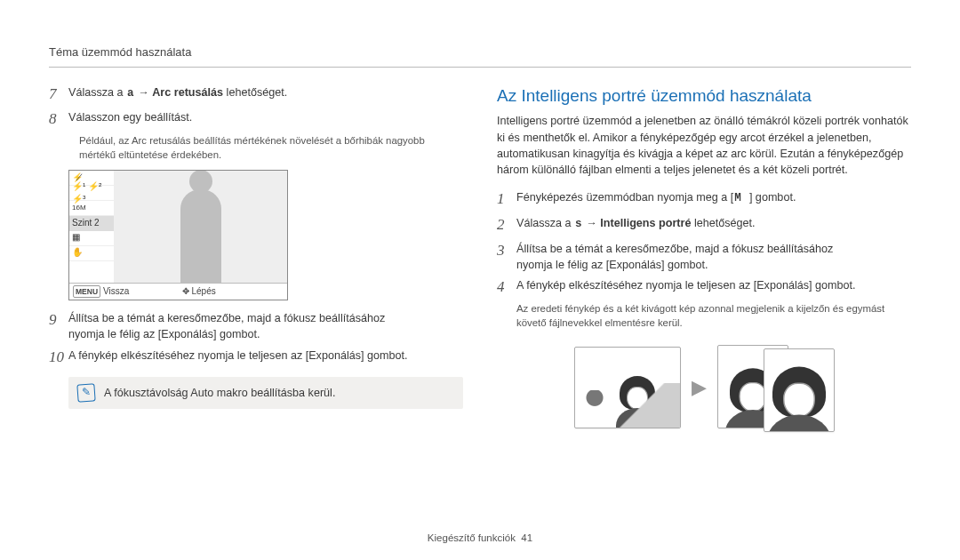  I want to click on step-7: 7 Válassza a a → Arc retusálás lehetőség…, so click(256, 94).